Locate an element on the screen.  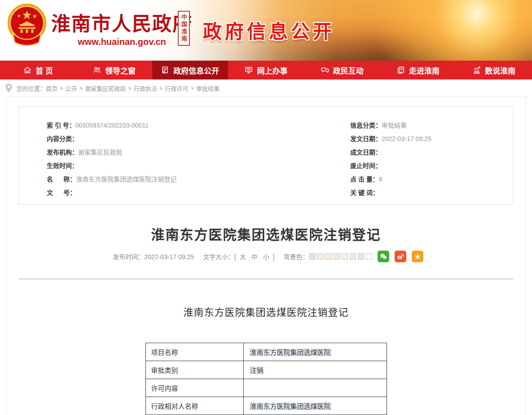
info-row-doc-number: 文 号： is located at coordinates (111, 193).